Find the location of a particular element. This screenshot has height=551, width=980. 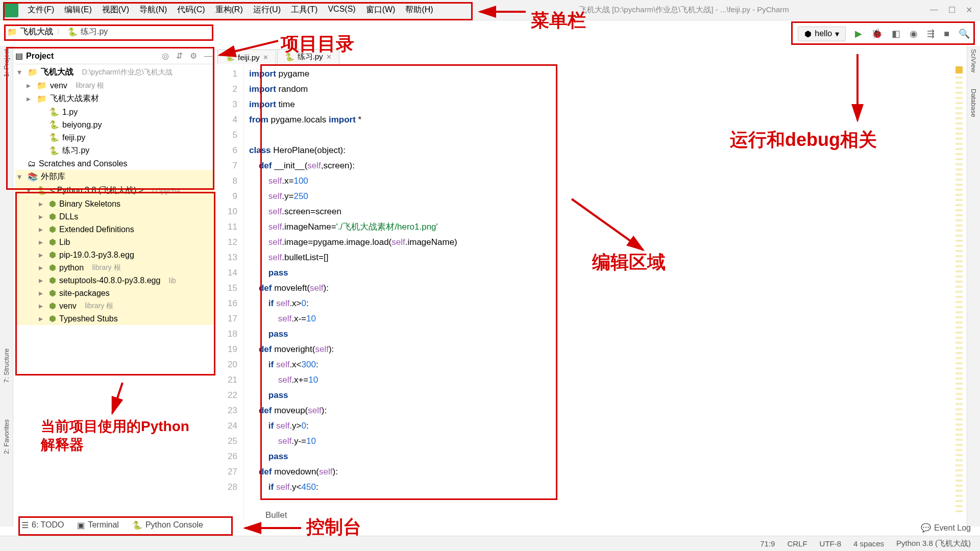

tree-file: 🐍练习.py is located at coordinates (115, 151).